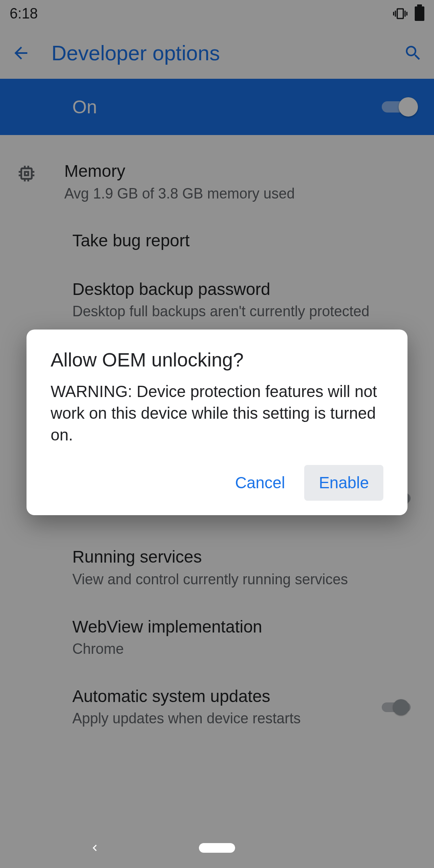  I want to click on dialog-actions: Cancel Enable, so click(217, 483).